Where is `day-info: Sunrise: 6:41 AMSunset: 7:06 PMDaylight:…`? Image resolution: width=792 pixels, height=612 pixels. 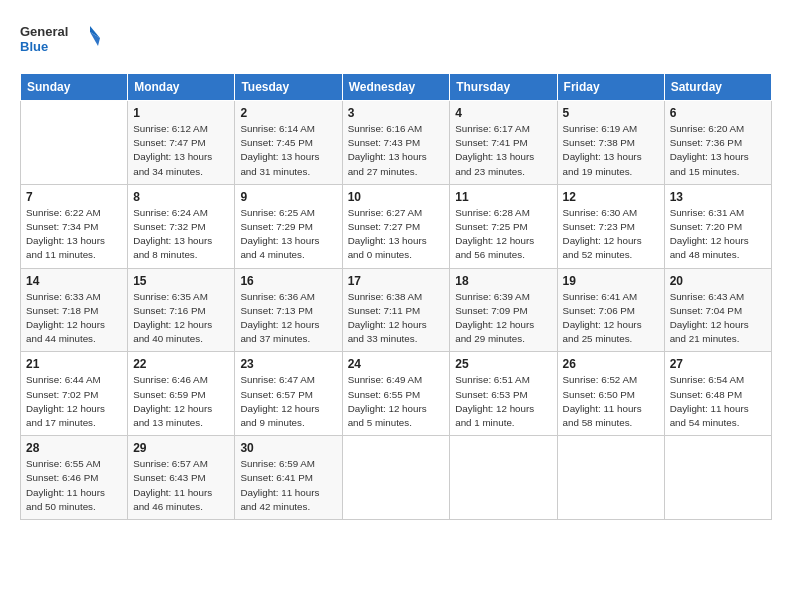 day-info: Sunrise: 6:41 AMSunset: 7:06 PMDaylight:… is located at coordinates (611, 318).